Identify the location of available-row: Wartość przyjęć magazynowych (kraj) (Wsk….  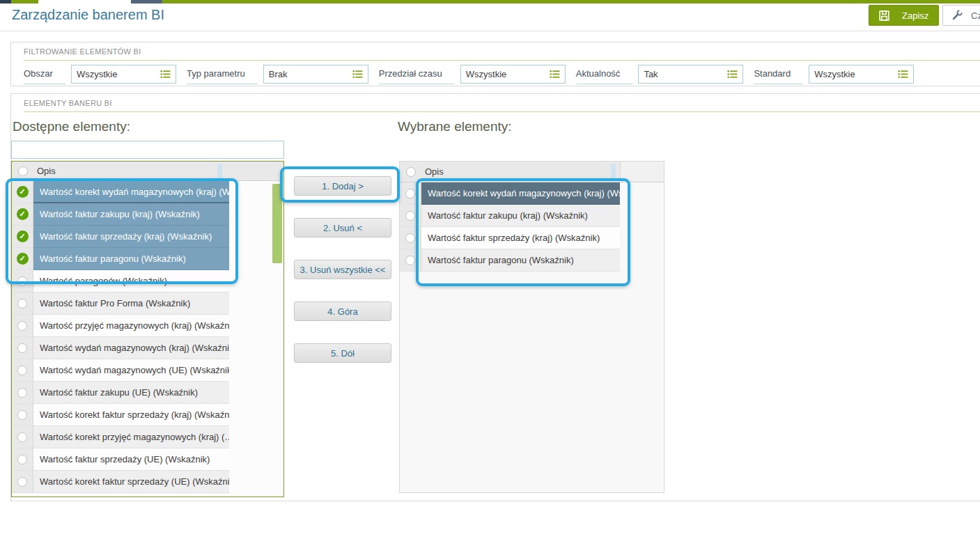
(148, 326).